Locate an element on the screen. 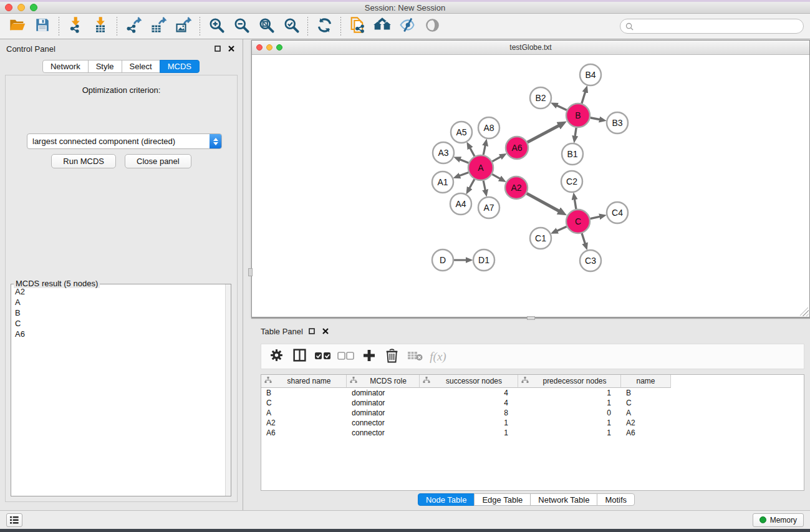 This screenshot has height=532, width=810. edge-A-A4 is located at coordinates (472, 183).